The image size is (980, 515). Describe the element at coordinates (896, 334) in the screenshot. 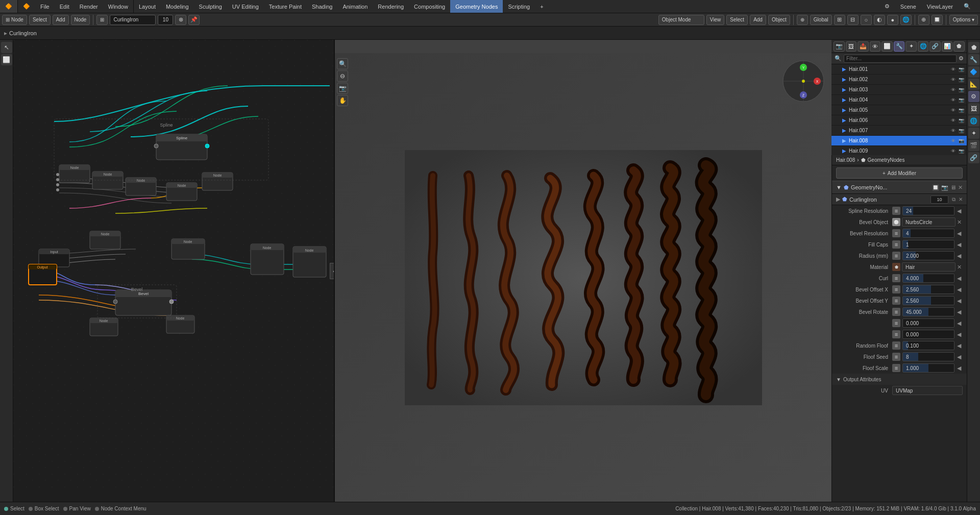

I see `extra-icon-2: ≡` at that location.